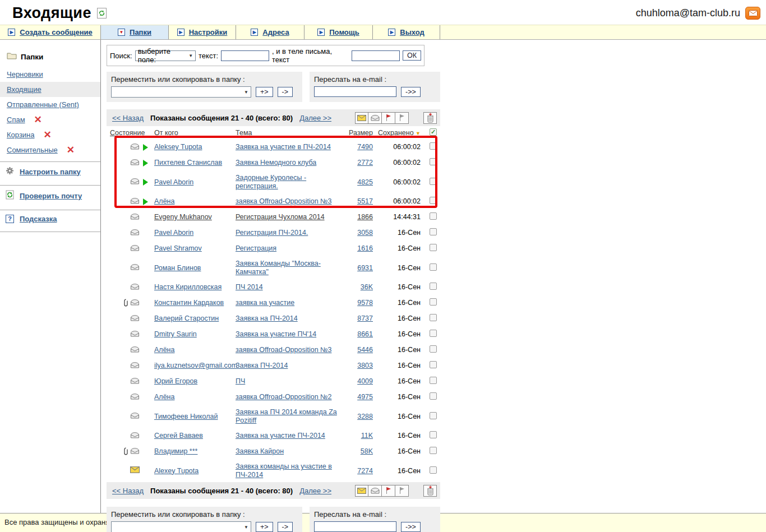  Describe the element at coordinates (284, 397) in the screenshot. I see `subject-link: заявка Offroad-Opposition №2` at that location.